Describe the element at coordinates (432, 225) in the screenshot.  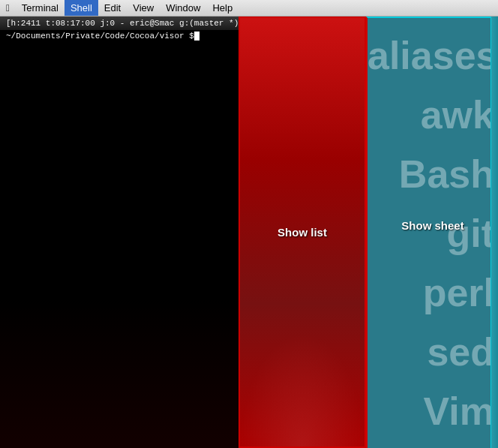
I see `show-sheet-button: Show sheet` at that location.